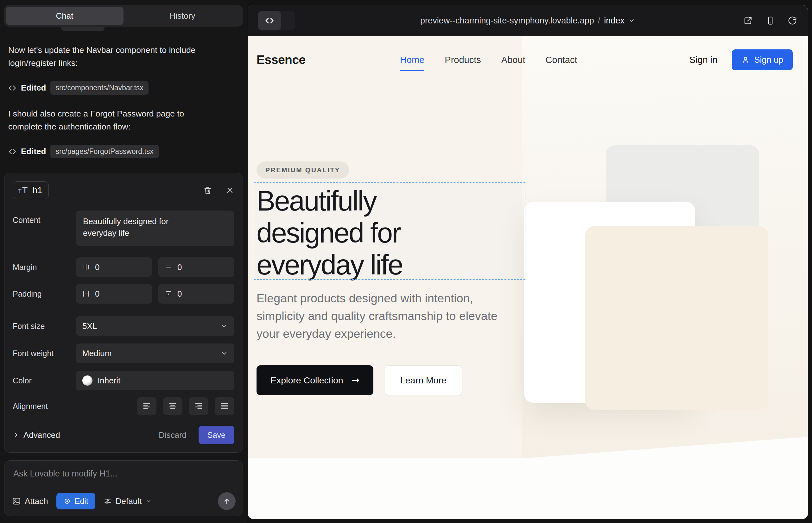  I want to click on premium-badge: PREMIUM QUALITY, so click(303, 170).